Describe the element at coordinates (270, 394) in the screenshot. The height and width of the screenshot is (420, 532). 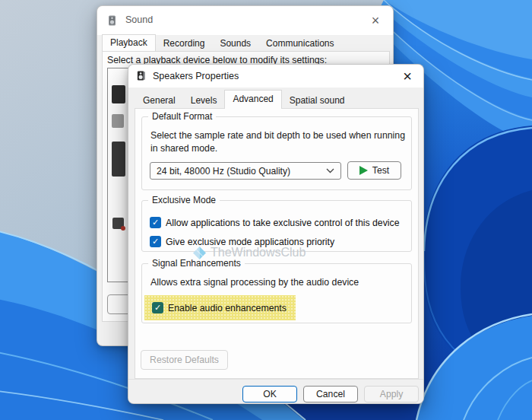
I see `ok-button: OK` at that location.